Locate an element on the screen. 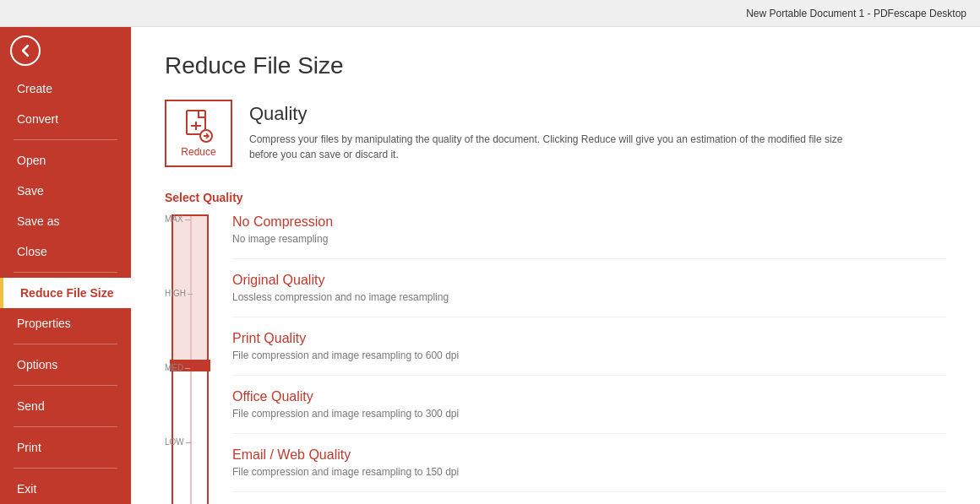 The height and width of the screenshot is (504, 980). slider-label-high: HIGH is located at coordinates (179, 294).